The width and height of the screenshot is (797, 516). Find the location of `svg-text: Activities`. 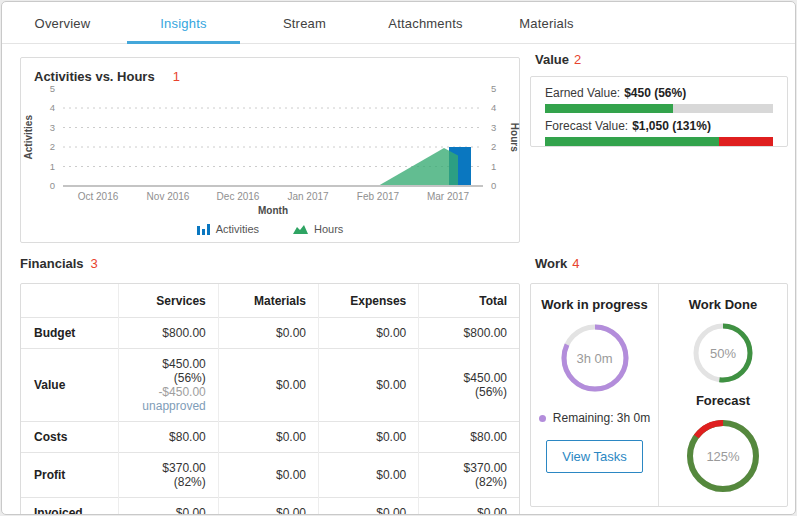

svg-text: Activities is located at coordinates (28, 138).